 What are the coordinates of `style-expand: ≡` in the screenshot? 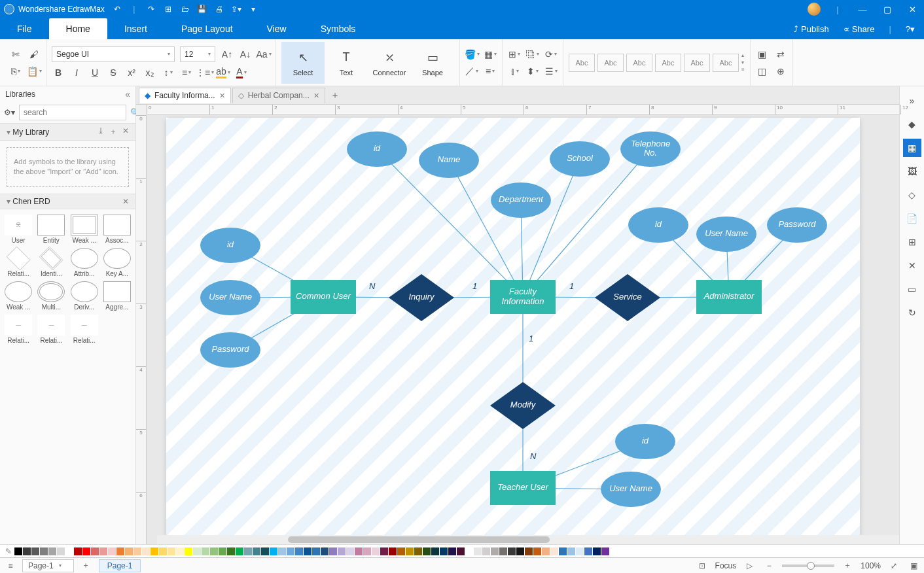 It's located at (743, 69).